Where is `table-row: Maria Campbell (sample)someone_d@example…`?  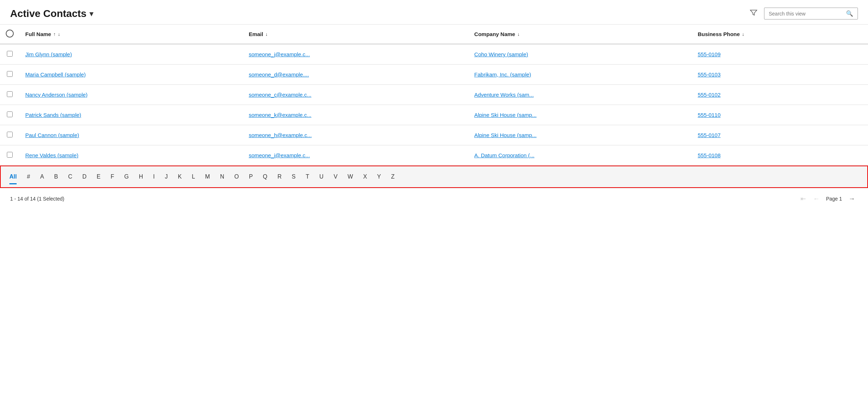
table-row: Maria Campbell (sample)someone_d@example… is located at coordinates (434, 75).